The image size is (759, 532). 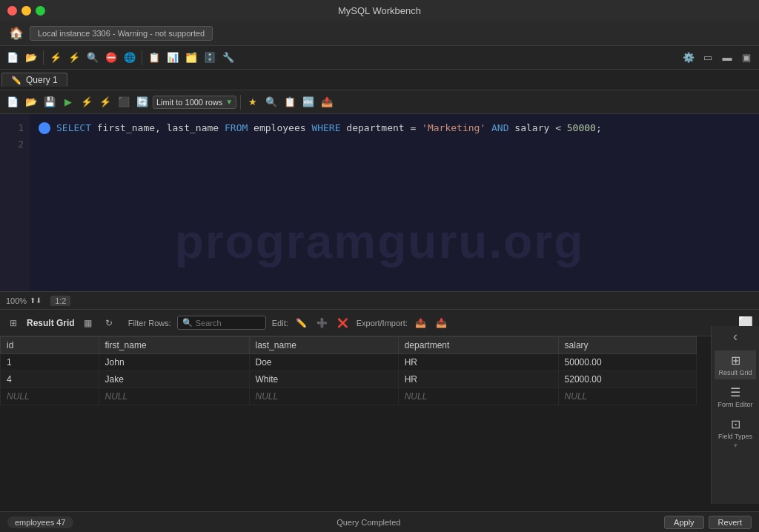 What do you see at coordinates (173, 397) in the screenshot?
I see `table-cell-first_name: NULL` at bounding box center [173, 397].